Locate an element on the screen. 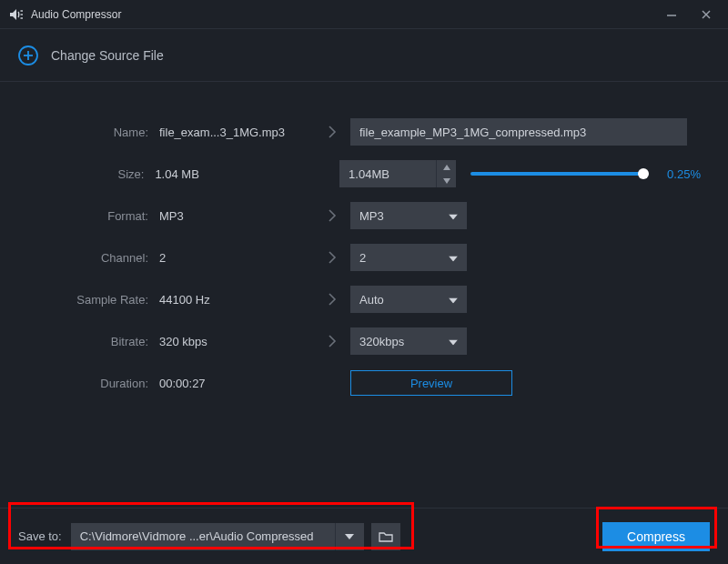 This screenshot has width=728, height=564. bottom-bar: Save to: C:\Vidmore\Vidmore ...er\Audio … is located at coordinates (364, 536).